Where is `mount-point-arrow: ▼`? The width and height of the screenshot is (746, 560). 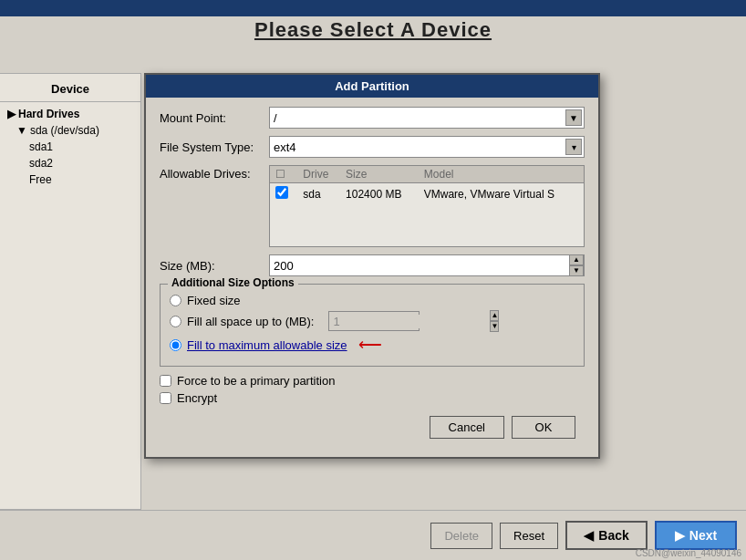 mount-point-arrow: ▼ is located at coordinates (574, 118).